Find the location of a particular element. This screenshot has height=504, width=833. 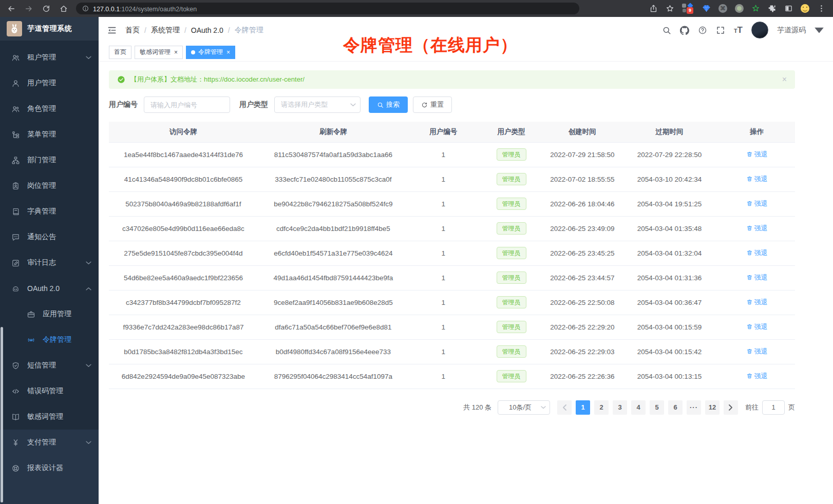

user-name: 芋道源码 is located at coordinates (791, 30).